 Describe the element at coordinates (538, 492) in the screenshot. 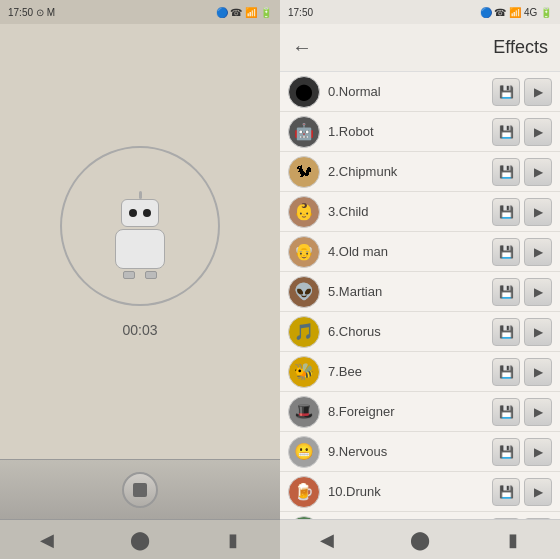

I see `play-button-10: ▶` at that location.